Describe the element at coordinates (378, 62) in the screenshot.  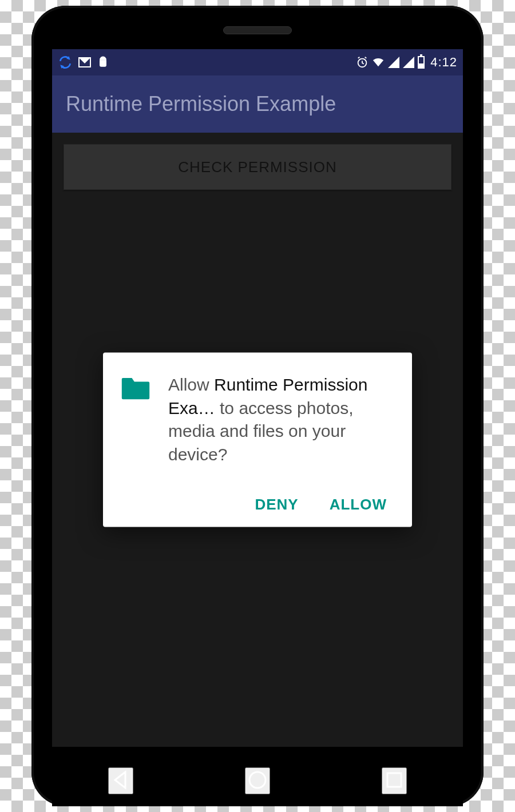
I see `wifi-icon` at that location.